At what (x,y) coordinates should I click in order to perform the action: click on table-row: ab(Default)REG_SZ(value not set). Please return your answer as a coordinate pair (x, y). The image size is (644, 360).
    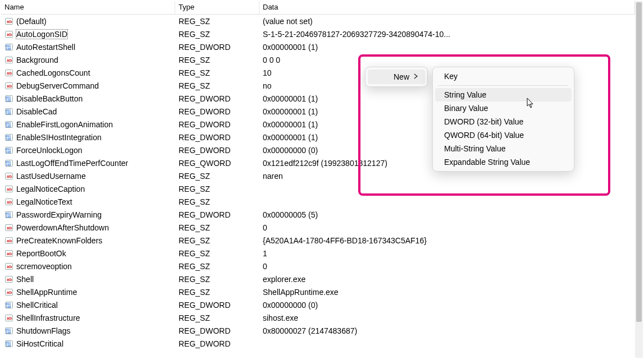
    Looking at the image, I should click on (318, 21).